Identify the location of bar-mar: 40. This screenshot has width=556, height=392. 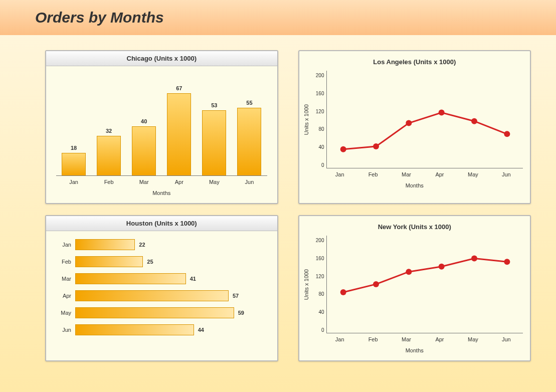
(144, 147).